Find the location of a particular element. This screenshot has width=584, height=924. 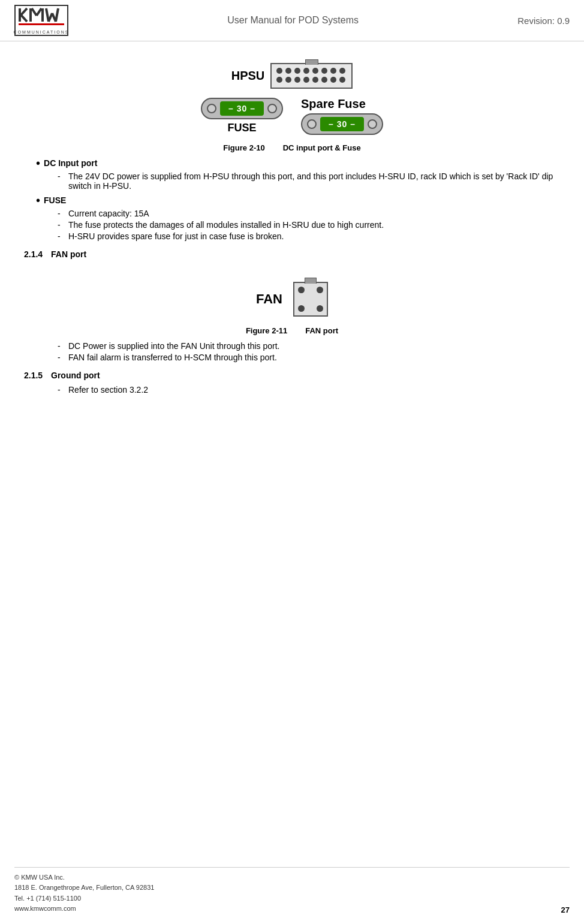

logo-area: COMMUNICATIONS is located at coordinates (41, 20).